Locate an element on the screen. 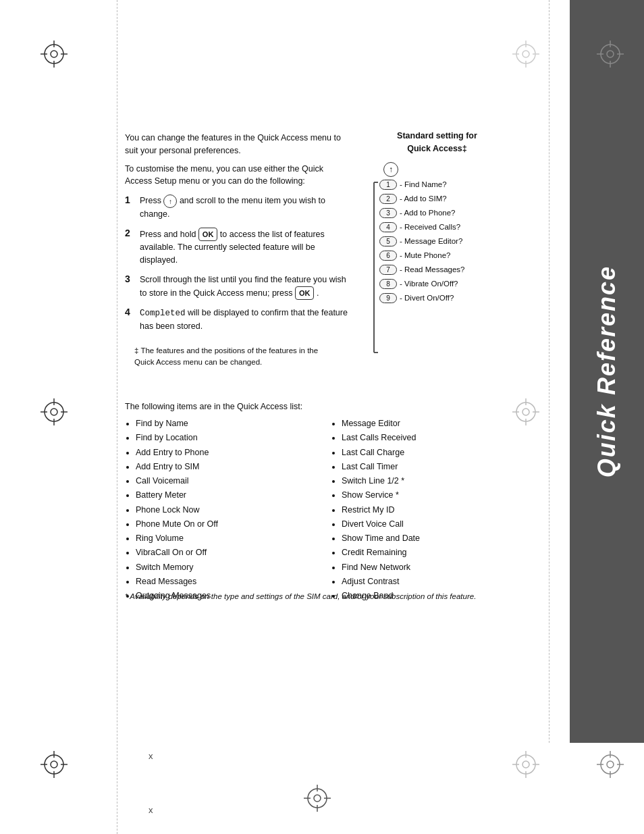 This screenshot has height=834, width=644. diagram-item: 9- Divert On/Off? is located at coordinates (444, 298).